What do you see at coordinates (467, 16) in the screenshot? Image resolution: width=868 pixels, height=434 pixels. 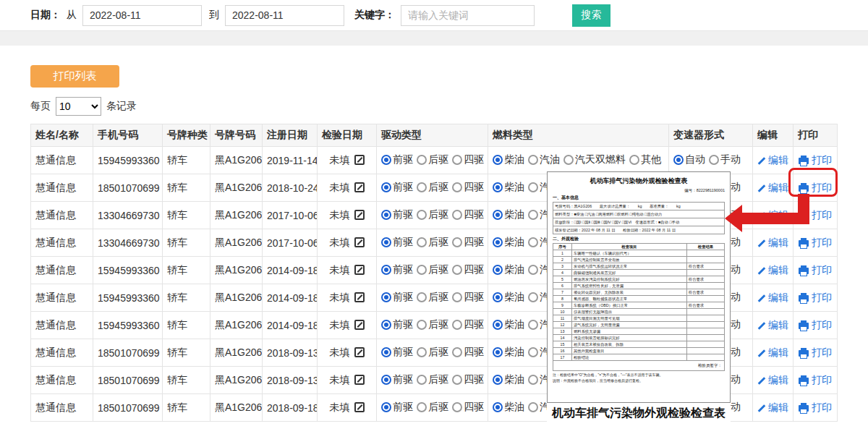 I see `keyword-input` at bounding box center [467, 16].